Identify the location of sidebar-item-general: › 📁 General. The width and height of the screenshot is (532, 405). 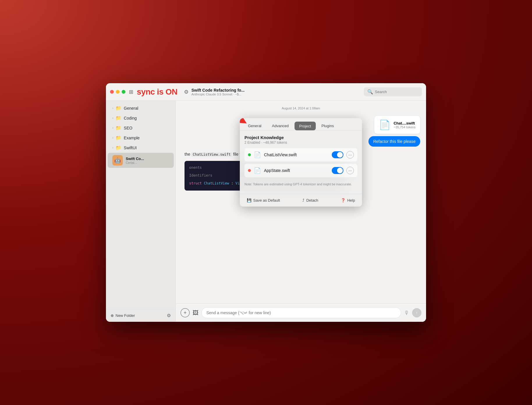
(141, 108).